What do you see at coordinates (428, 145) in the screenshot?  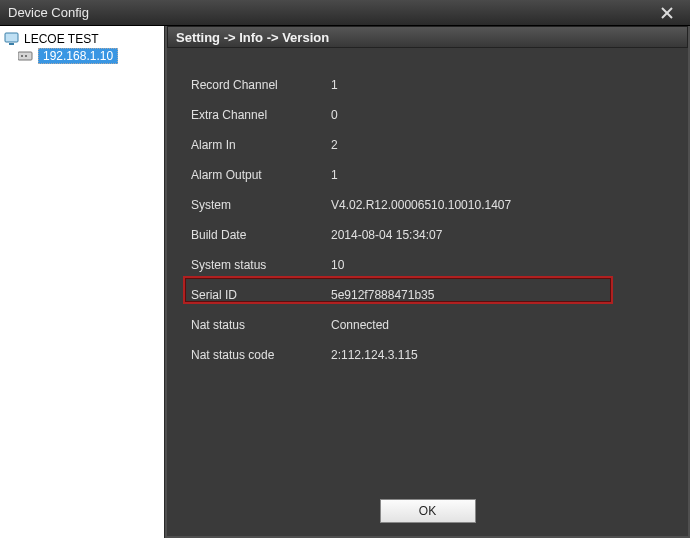 I see `row-alarm-in: Alarm In 2` at bounding box center [428, 145].